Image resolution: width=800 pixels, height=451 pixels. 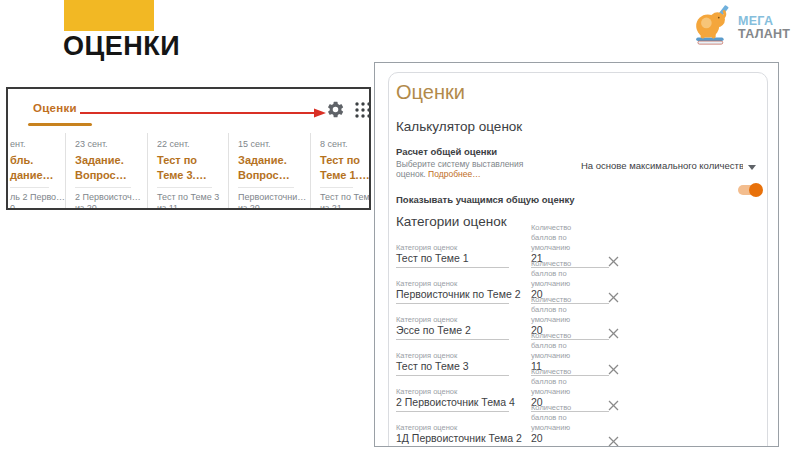 I want to click on annotation-arrow, so click(x=203, y=114).